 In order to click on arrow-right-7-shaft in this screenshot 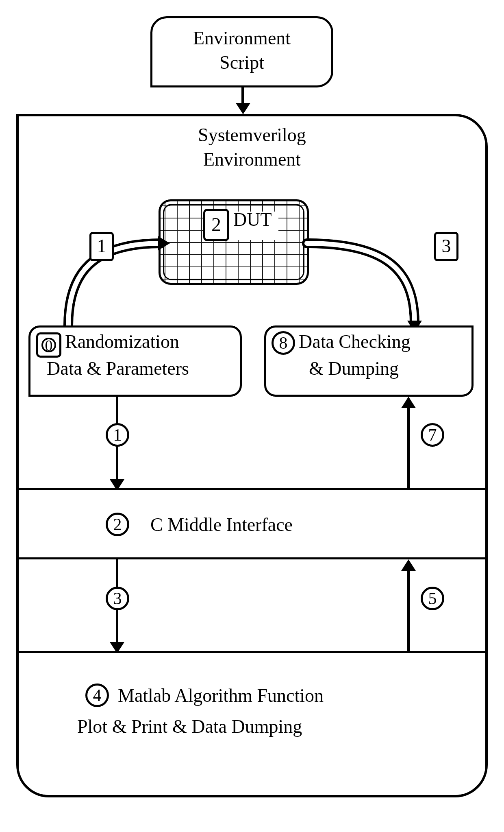, I will do `click(408, 448)`.